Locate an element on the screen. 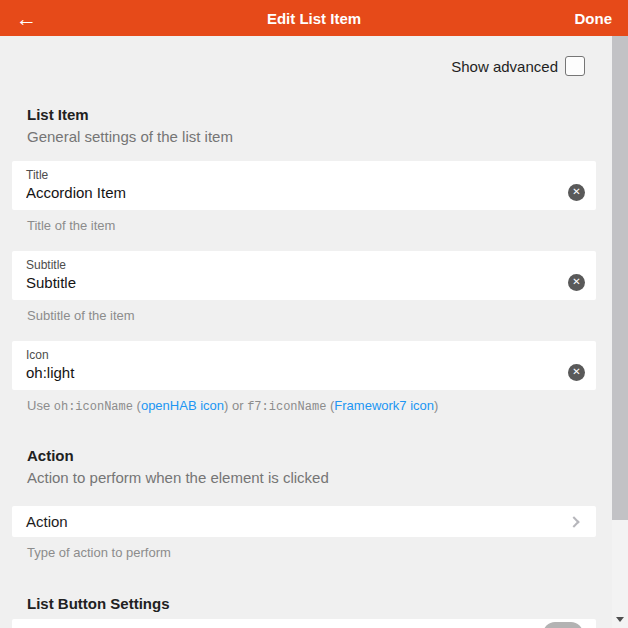 The width and height of the screenshot is (628, 628). subtitle-field-card: Subtitle ✕ is located at coordinates (304, 276).